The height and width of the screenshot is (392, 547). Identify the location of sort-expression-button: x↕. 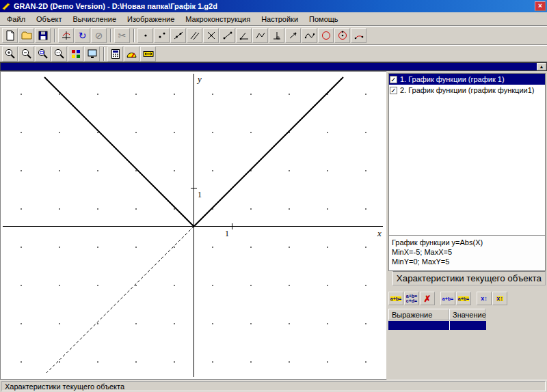
(500, 298).